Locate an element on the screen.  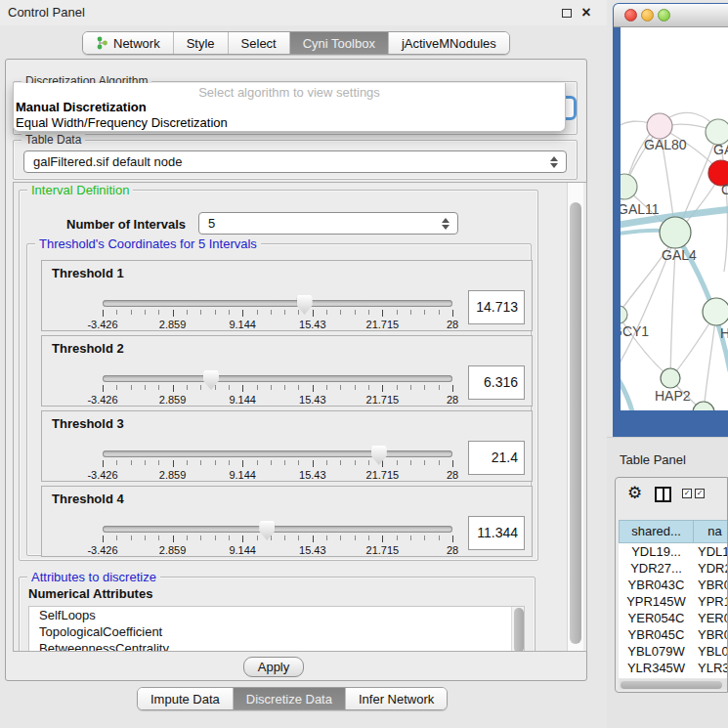
table-data-select: galFiltered.sif default node is located at coordinates (295, 162).